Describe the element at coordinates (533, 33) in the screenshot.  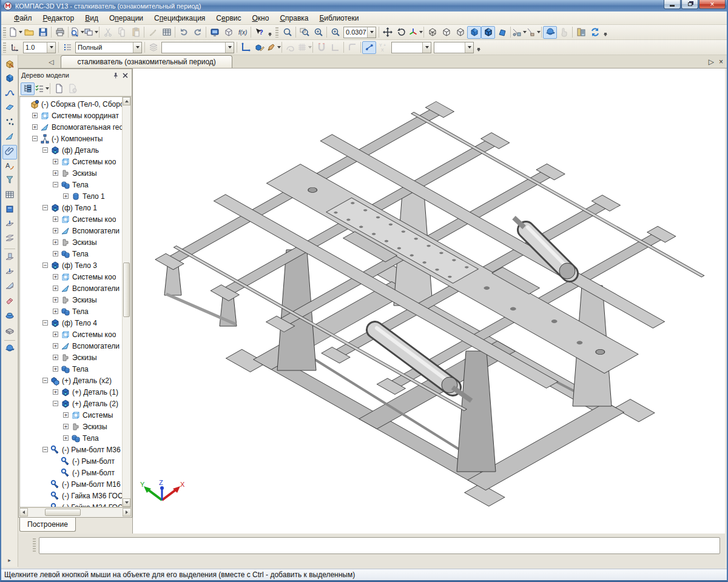
I see `snap-filter-button` at that location.